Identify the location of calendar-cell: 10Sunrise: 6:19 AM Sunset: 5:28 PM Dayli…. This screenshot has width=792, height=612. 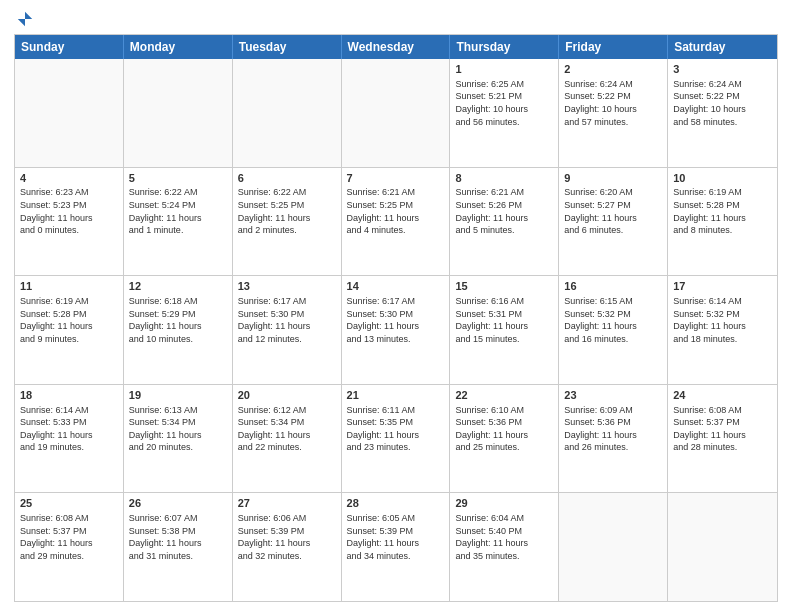
(722, 222).